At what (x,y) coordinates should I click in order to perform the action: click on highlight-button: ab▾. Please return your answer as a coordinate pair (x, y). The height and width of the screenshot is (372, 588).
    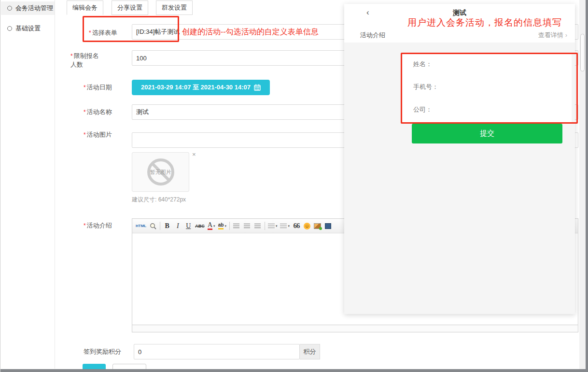
    Looking at the image, I should click on (222, 226).